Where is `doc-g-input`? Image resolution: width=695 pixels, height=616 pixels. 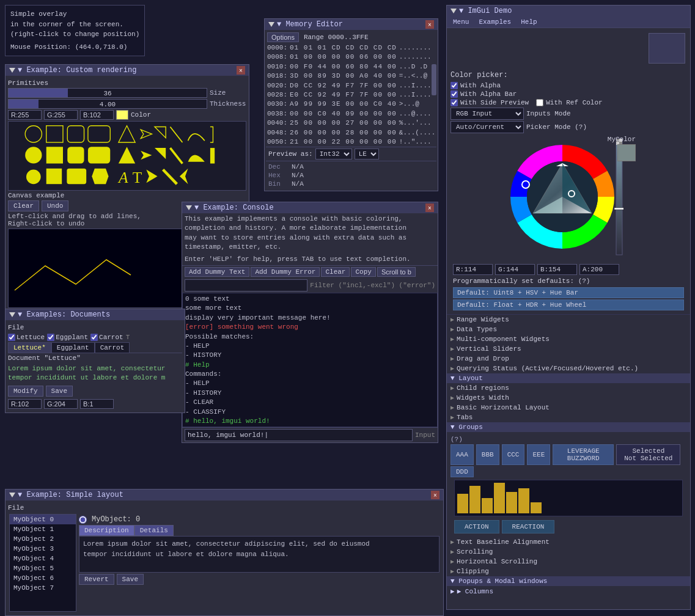
doc-g-input is located at coordinates (61, 404).